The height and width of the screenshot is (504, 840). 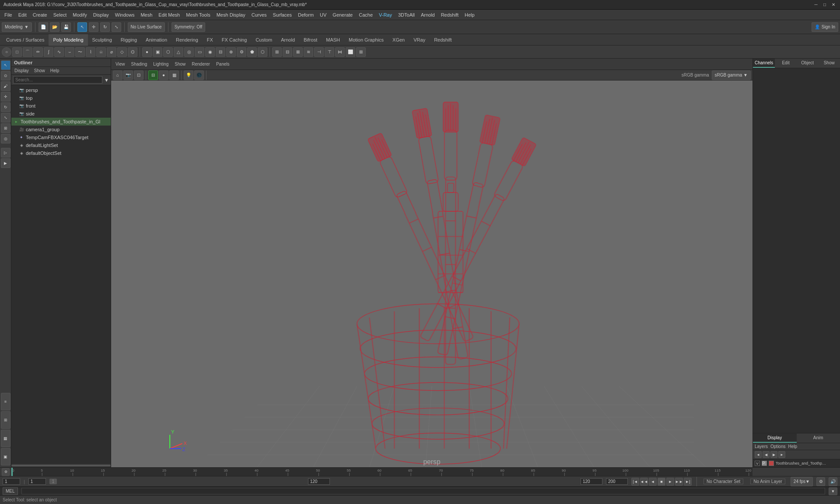 What do you see at coordinates (220, 52) in the screenshot?
I see `tool-pipe: ⊟` at bounding box center [220, 52].